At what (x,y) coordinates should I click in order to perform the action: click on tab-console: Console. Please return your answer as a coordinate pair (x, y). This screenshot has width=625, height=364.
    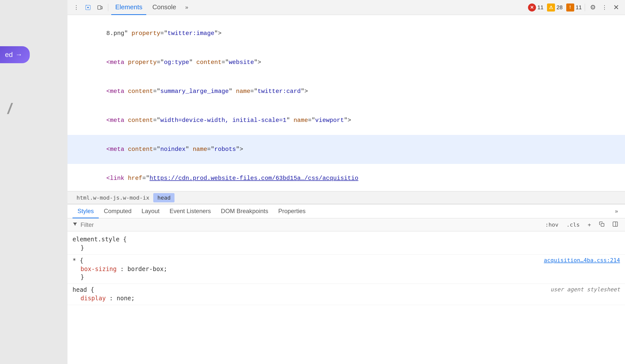
    Looking at the image, I should click on (164, 7).